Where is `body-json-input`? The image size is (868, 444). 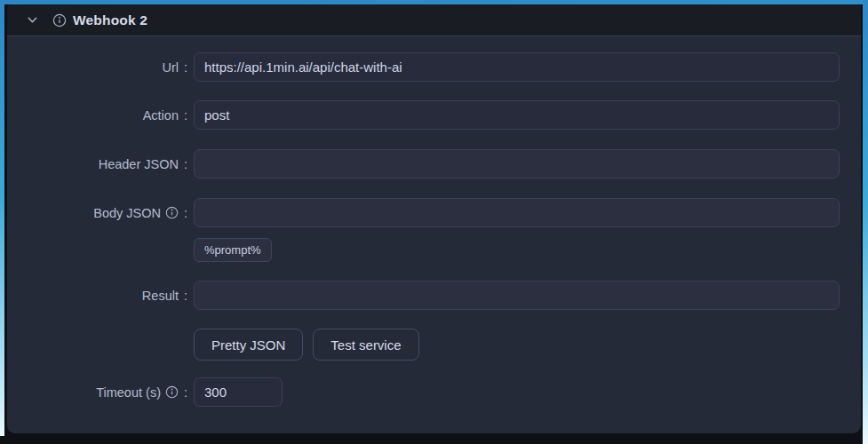
body-json-input is located at coordinates (517, 213).